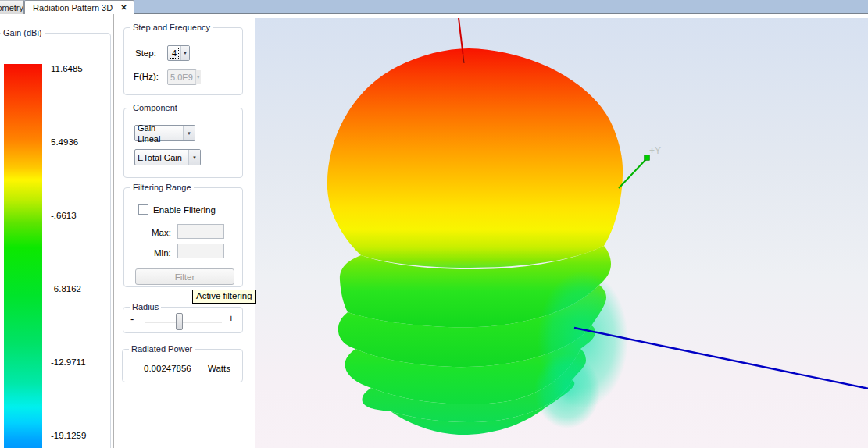 Image resolution: width=868 pixels, height=448 pixels. I want to click on min-input, so click(201, 251).